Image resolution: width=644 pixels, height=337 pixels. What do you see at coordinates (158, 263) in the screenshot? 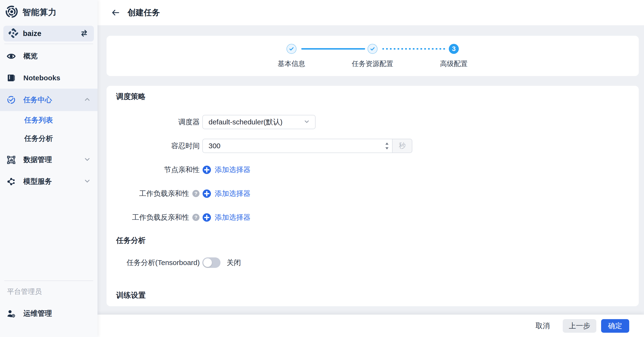
I see `tensorboard-label: 任务分析(Tensorboard)` at bounding box center [158, 263].